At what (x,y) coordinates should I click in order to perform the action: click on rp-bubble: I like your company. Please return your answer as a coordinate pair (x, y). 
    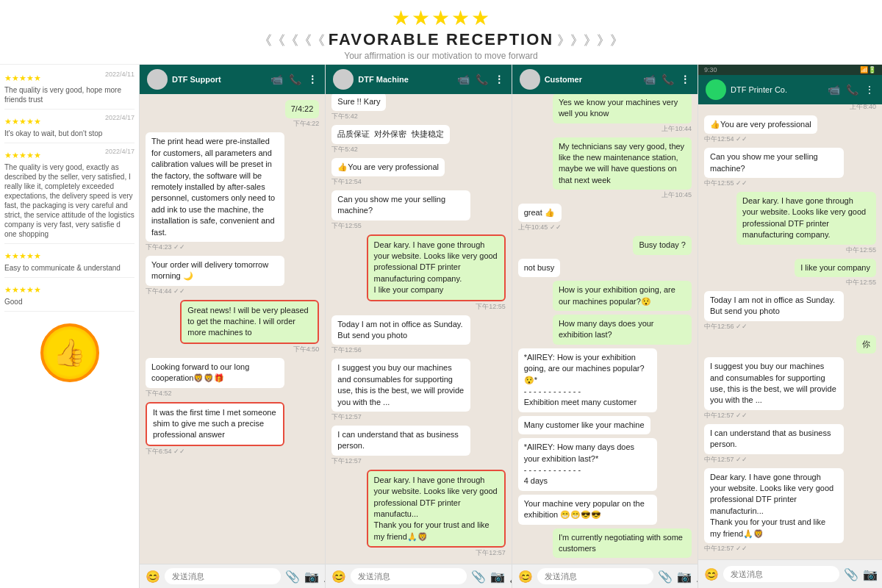
    Looking at the image, I should click on (835, 268).